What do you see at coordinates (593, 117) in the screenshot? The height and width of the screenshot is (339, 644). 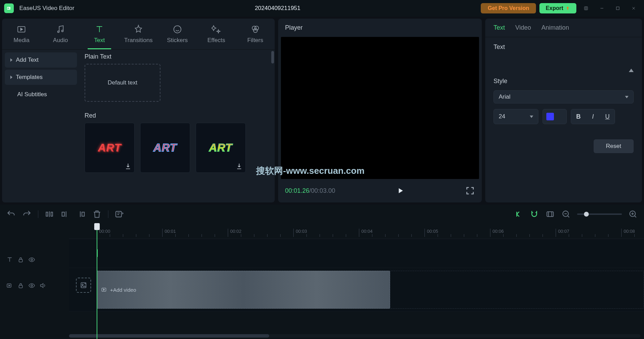 I see `italic-button: I` at bounding box center [593, 117].